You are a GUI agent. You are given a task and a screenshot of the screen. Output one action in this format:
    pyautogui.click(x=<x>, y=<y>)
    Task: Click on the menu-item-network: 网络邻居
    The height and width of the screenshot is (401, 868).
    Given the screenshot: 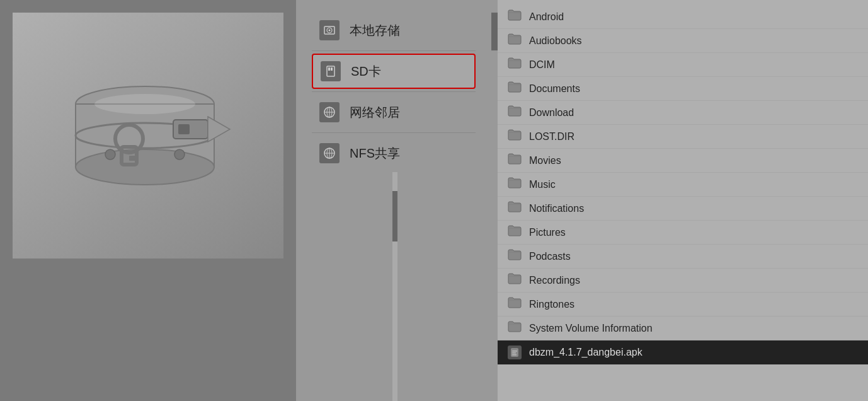 What is the action you would take?
    pyautogui.click(x=394, y=112)
    